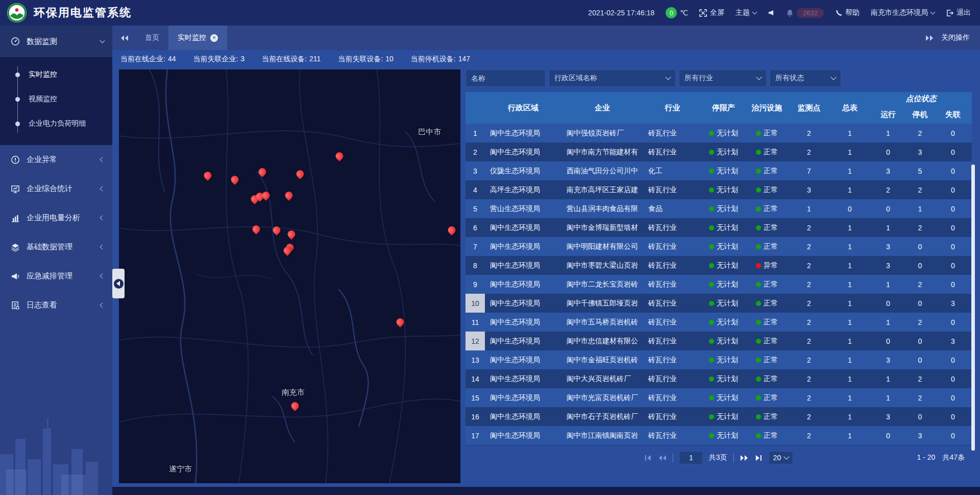  I want to click on prev-page-button, so click(663, 458).